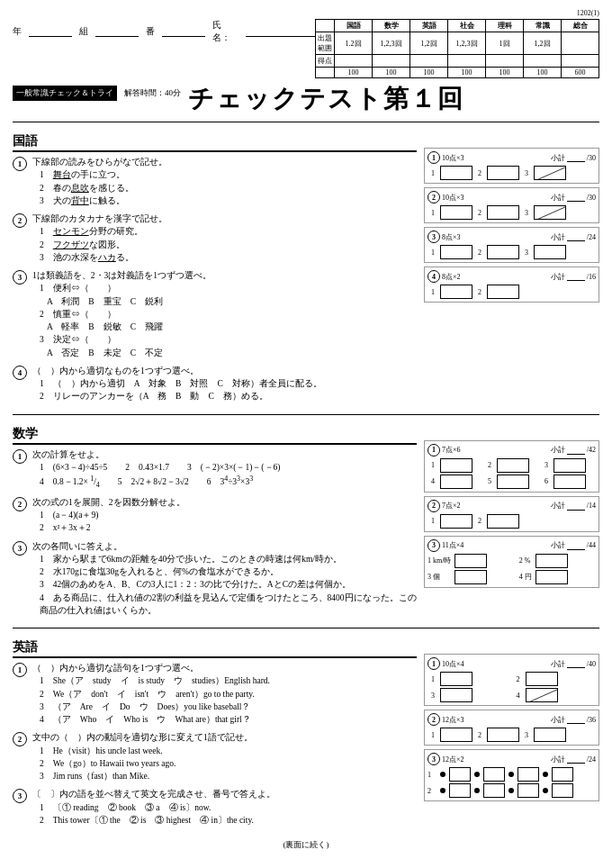 Image resolution: width=612 pixels, height=868 pixels. I want to click on english-ans3-row2: 2, so click(511, 791).